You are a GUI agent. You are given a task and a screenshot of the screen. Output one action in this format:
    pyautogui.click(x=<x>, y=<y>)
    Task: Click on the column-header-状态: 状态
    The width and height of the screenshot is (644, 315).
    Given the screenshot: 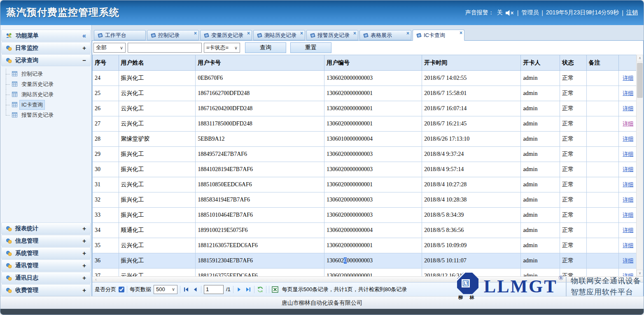 What is the action you would take?
    pyautogui.click(x=573, y=63)
    